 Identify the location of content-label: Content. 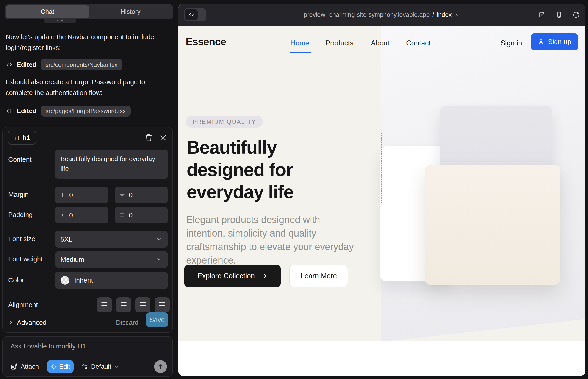
(20, 159).